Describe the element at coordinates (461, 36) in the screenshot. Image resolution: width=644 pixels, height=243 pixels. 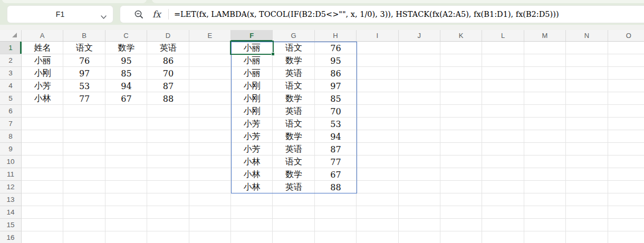
I see `column-header-K: K` at that location.